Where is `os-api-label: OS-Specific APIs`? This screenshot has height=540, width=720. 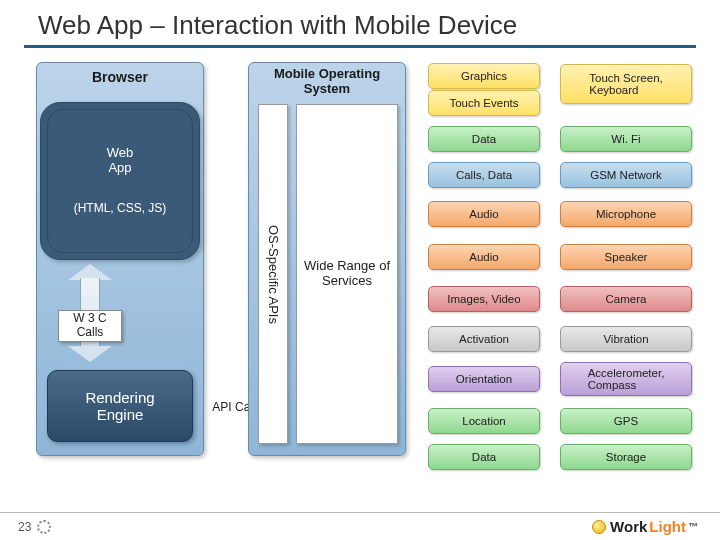
os-api-label: OS-Specific APIs is located at coordinates (274, 274).